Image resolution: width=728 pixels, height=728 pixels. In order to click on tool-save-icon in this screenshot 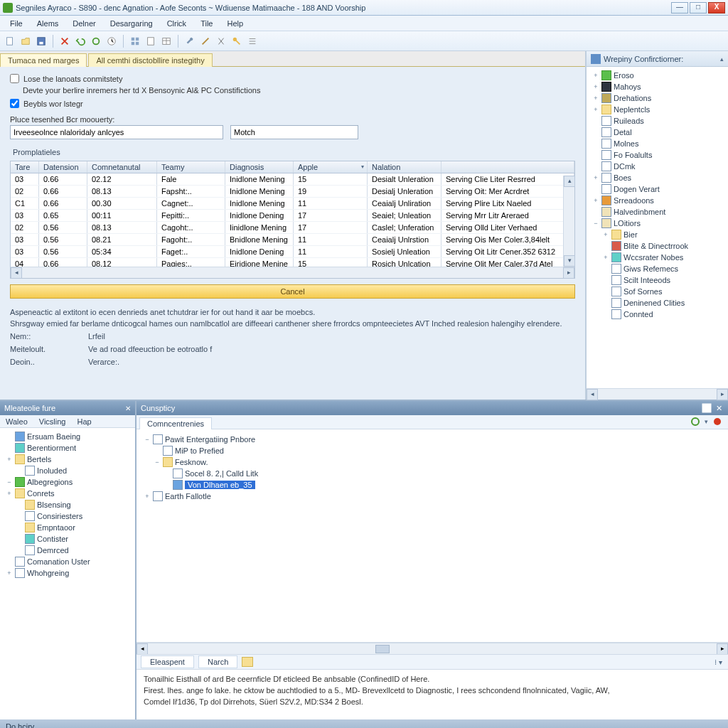, I will do `click(41, 41)`.